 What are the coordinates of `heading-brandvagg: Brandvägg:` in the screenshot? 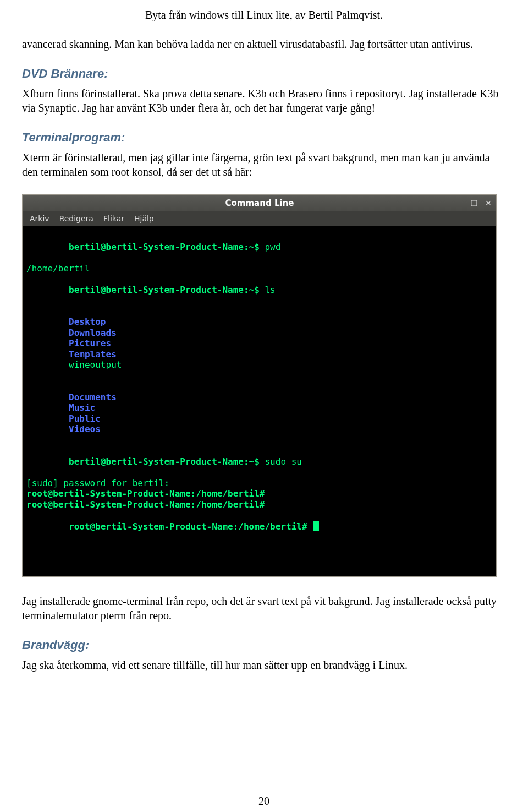 It's located at (264, 645).